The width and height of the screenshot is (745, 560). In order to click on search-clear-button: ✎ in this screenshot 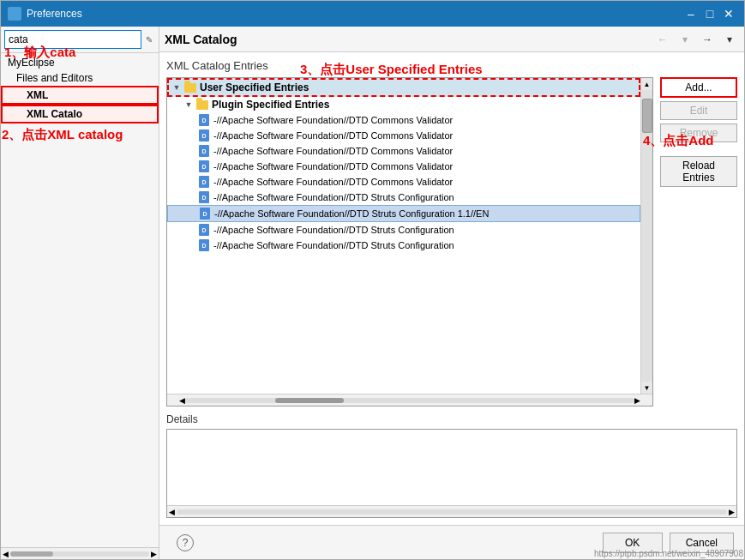, I will do `click(149, 39)`.